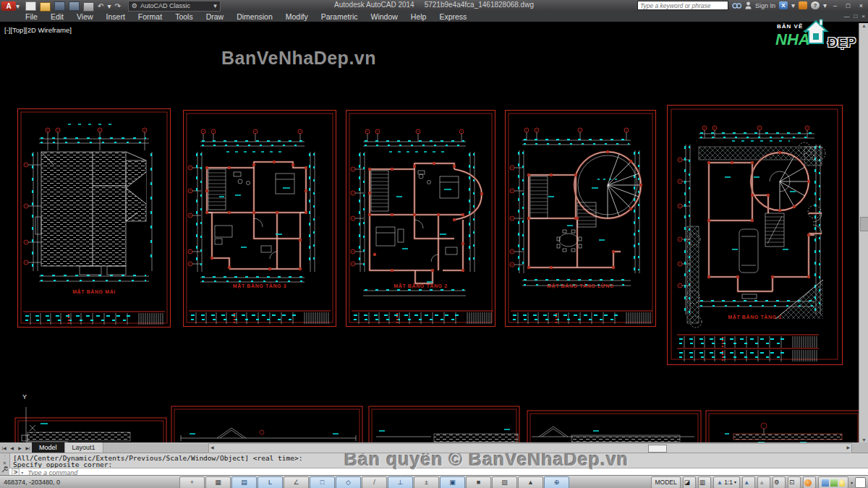  I want to click on command-prompt-dropdown-icon: ▾, so click(22, 473).